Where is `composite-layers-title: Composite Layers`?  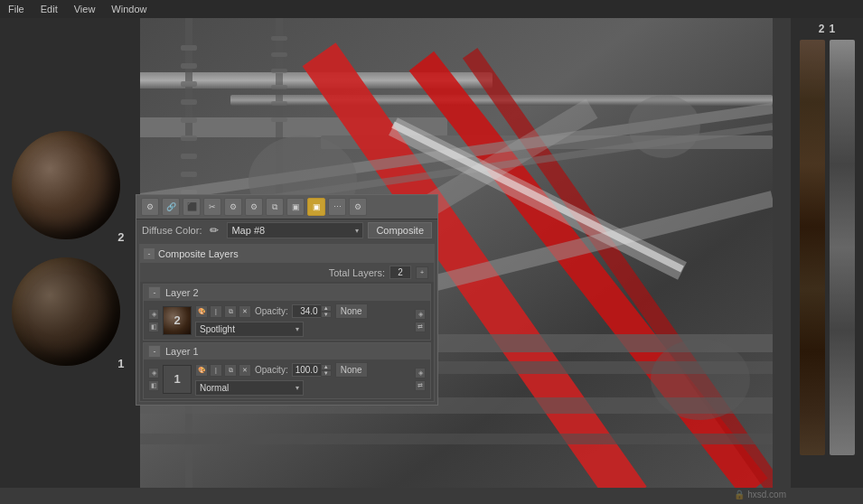 composite-layers-title: Composite Layers is located at coordinates (199, 254).